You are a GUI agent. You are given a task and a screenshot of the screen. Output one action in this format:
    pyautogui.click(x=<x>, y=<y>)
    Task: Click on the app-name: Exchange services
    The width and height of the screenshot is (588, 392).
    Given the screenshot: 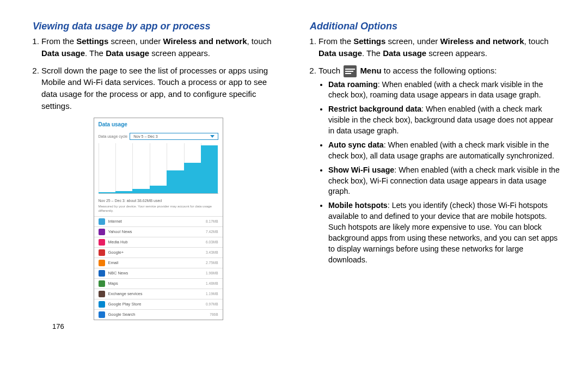 What is the action you would take?
    pyautogui.click(x=156, y=294)
    